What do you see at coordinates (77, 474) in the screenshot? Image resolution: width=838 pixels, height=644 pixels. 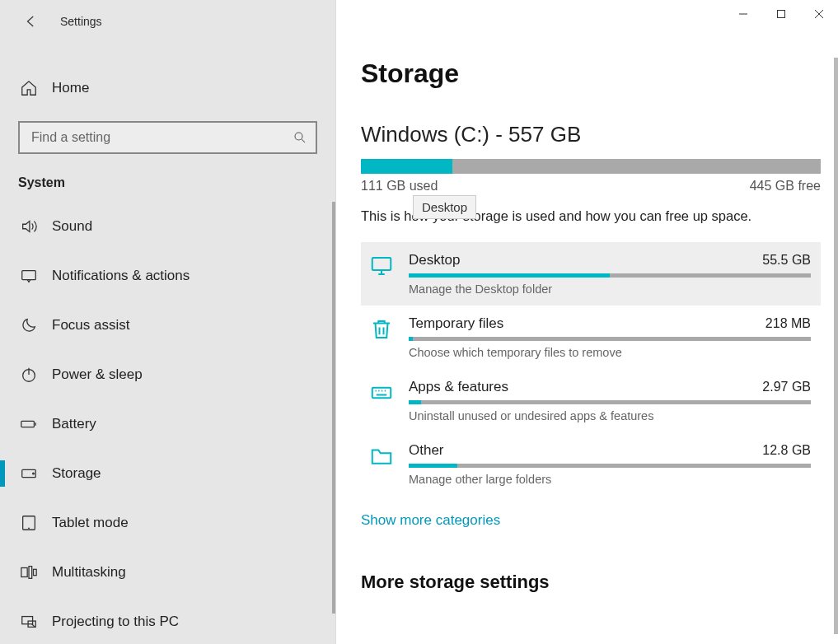 I see `sidebar-item-label: Storage` at bounding box center [77, 474].